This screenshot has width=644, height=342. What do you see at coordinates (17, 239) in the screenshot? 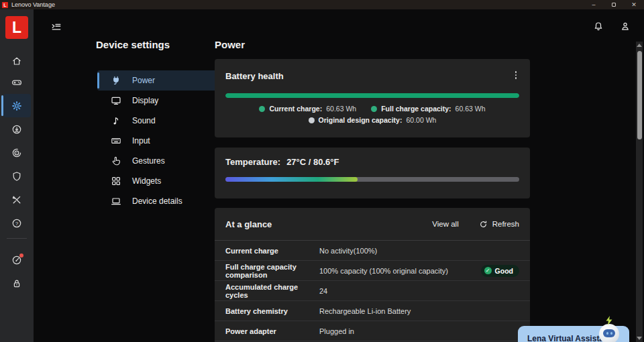
I see `rail-divider` at bounding box center [17, 239].